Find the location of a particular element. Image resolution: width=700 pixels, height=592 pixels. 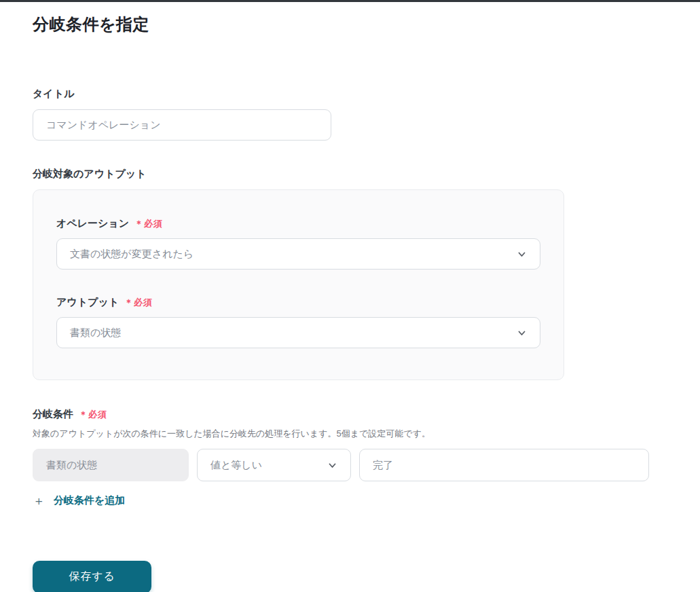

output-section-label: 分岐対象のアウトプット is located at coordinates (350, 174).